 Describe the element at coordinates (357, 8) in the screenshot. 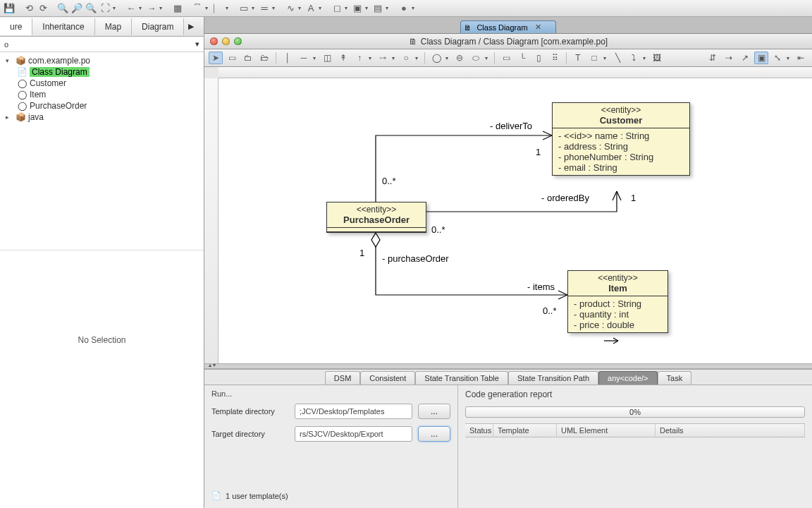

I see `style2-icon: ▣` at that location.